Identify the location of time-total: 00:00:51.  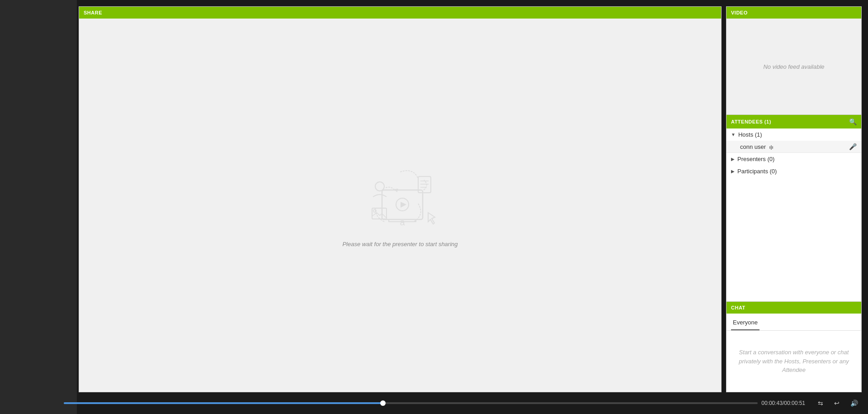
(795, 403).